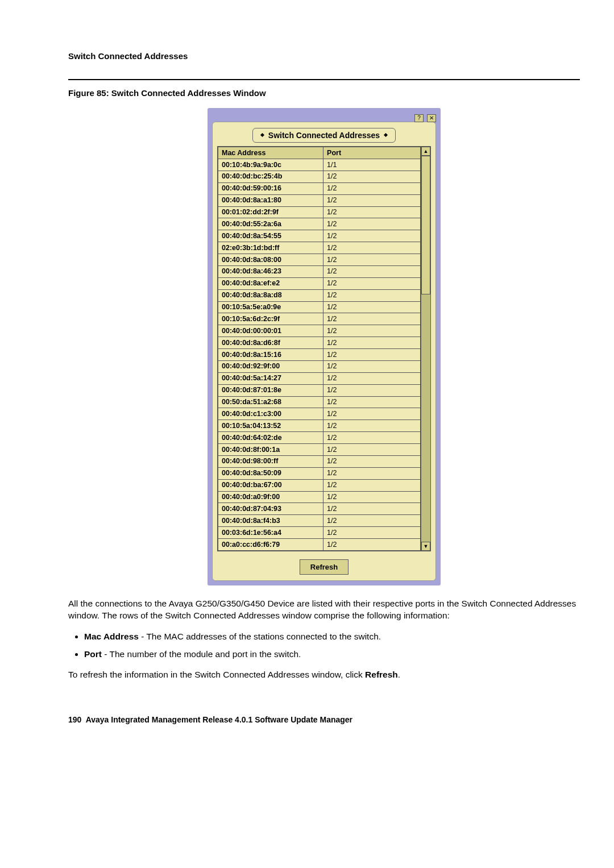 The height and width of the screenshot is (868, 614). What do you see at coordinates (320, 200) in the screenshot?
I see `table-row: 00:40:0d:8a:a1:801/2` at bounding box center [320, 200].